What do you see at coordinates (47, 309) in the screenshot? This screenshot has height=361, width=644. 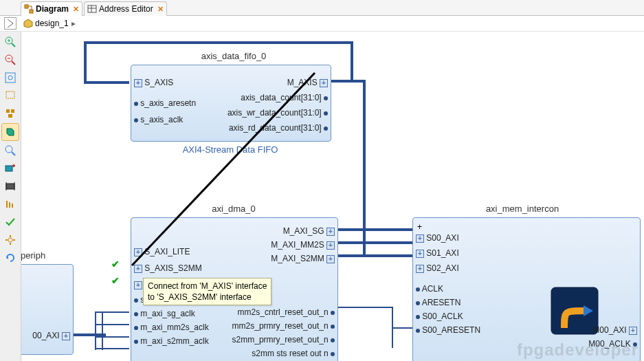 I see `periph-block: 00_AXI +` at bounding box center [47, 309].